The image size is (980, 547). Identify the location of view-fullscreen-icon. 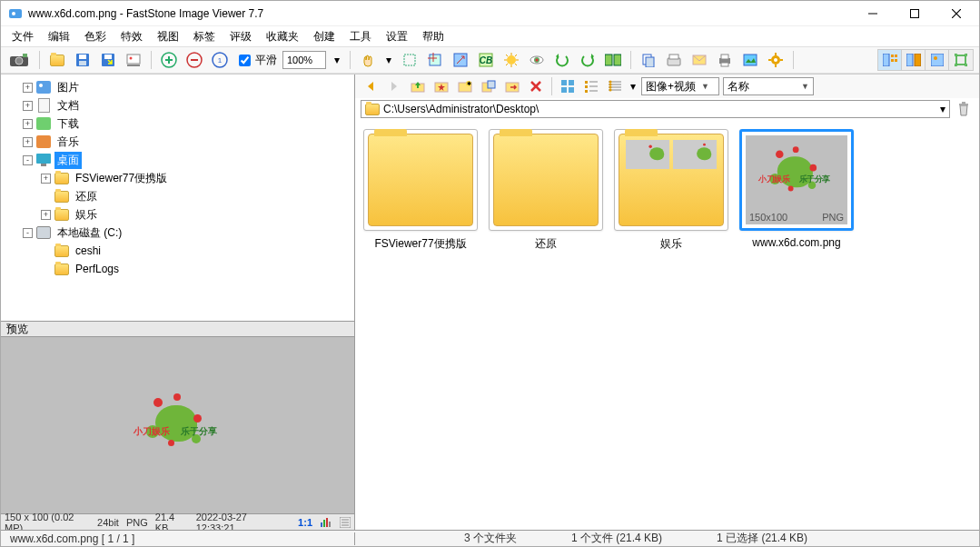
(961, 60).